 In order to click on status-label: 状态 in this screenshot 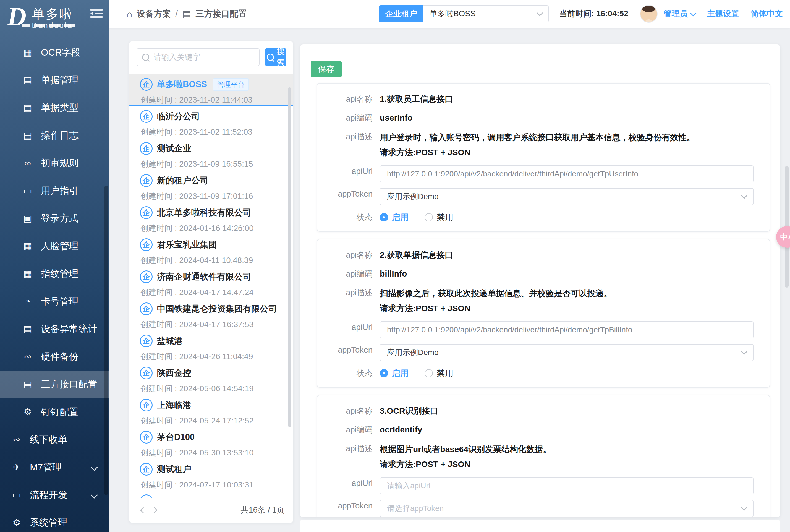, I will do `click(349, 217)`.